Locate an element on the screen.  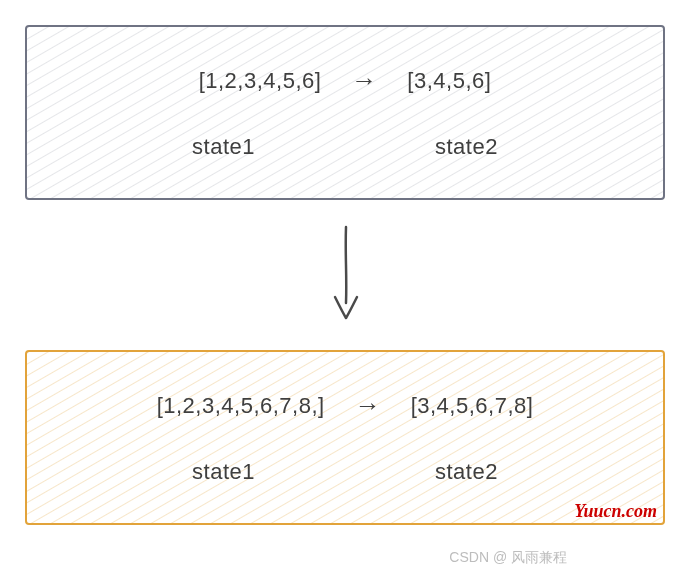
bottom-lists-row: [1,2,3,4,5,6,7,8,] → [3,4,5,6,7,8] is located at coordinates (345, 406).